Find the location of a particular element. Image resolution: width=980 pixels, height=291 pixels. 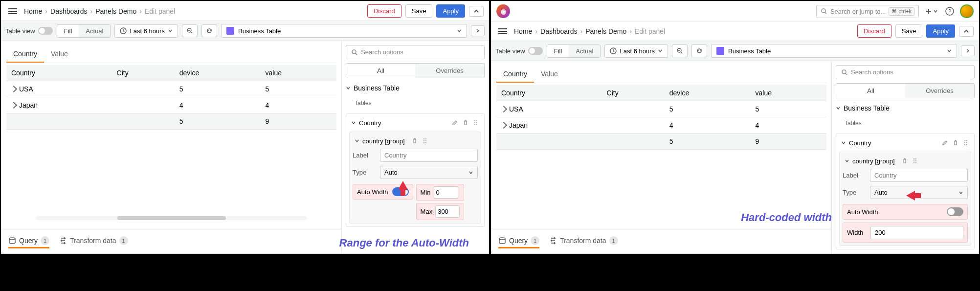

global-search: Search or jump to... ⌘ ctrl+k is located at coordinates (868, 12).